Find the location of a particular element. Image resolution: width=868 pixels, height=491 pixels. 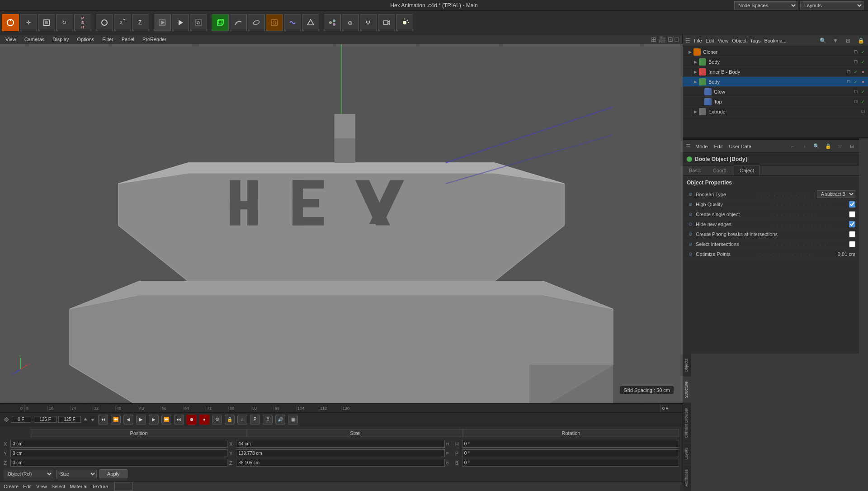

top-vis-icon: ☐ is located at coordinates (856, 102).